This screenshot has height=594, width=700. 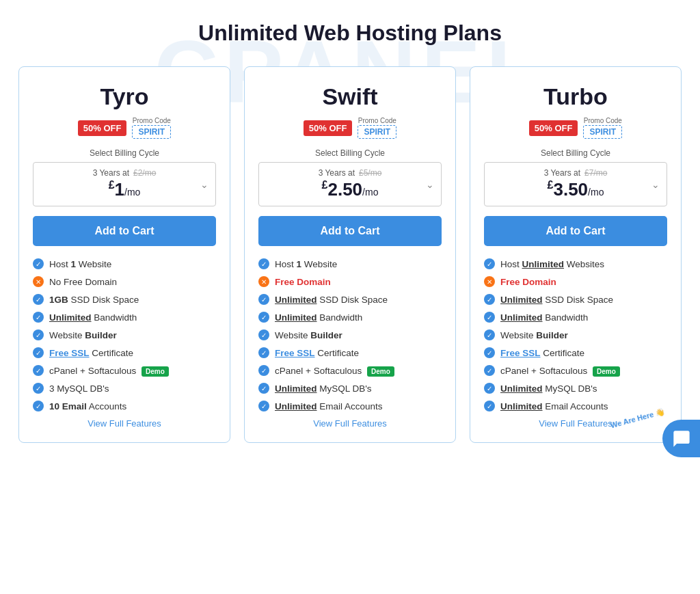 I want to click on feature-text-turbo-2: Unlimited SSD Disk Space, so click(x=556, y=299).